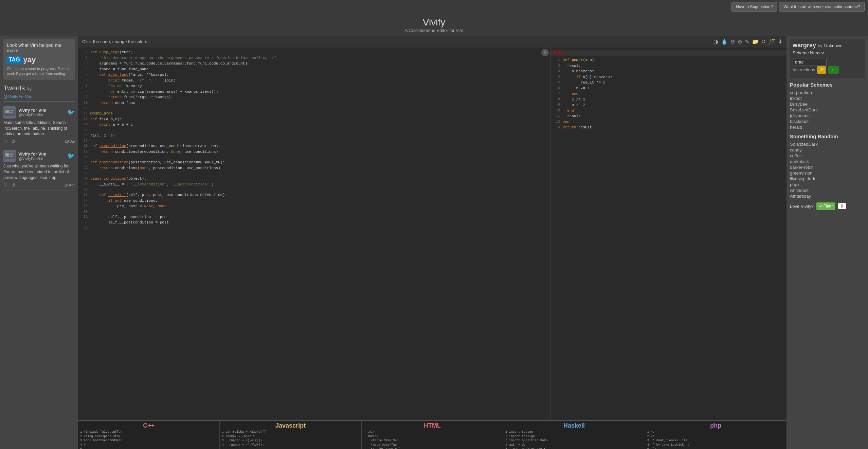 Image resolution: width=868 pixels, height=449 pixels. I want to click on list-item: inkpot, so click(827, 98).